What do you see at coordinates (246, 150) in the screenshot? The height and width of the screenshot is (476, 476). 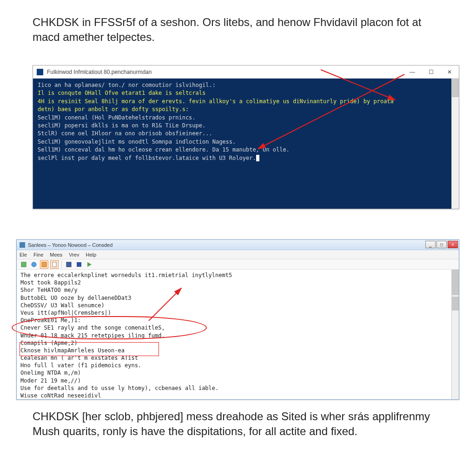 I see `terminal-line: Sell1M) conceval dal hm ho ocleose crean…` at bounding box center [246, 150].